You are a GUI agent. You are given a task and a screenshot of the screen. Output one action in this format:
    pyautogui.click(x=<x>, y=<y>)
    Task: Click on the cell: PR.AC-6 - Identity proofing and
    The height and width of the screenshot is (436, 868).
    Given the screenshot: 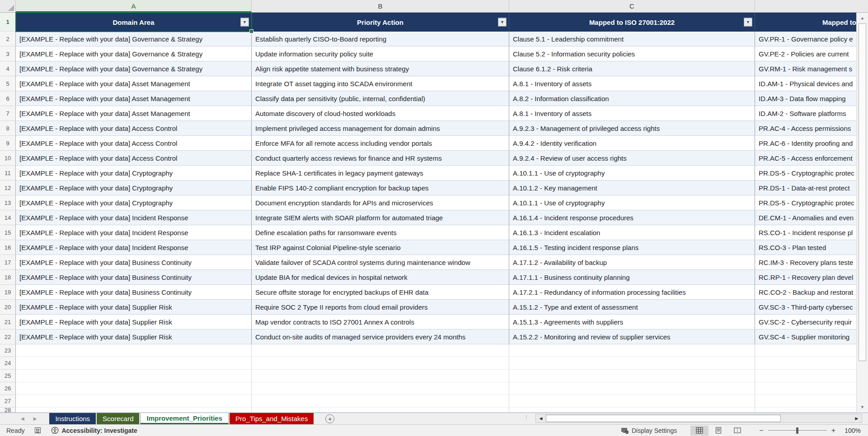 What is the action you would take?
    pyautogui.click(x=806, y=144)
    